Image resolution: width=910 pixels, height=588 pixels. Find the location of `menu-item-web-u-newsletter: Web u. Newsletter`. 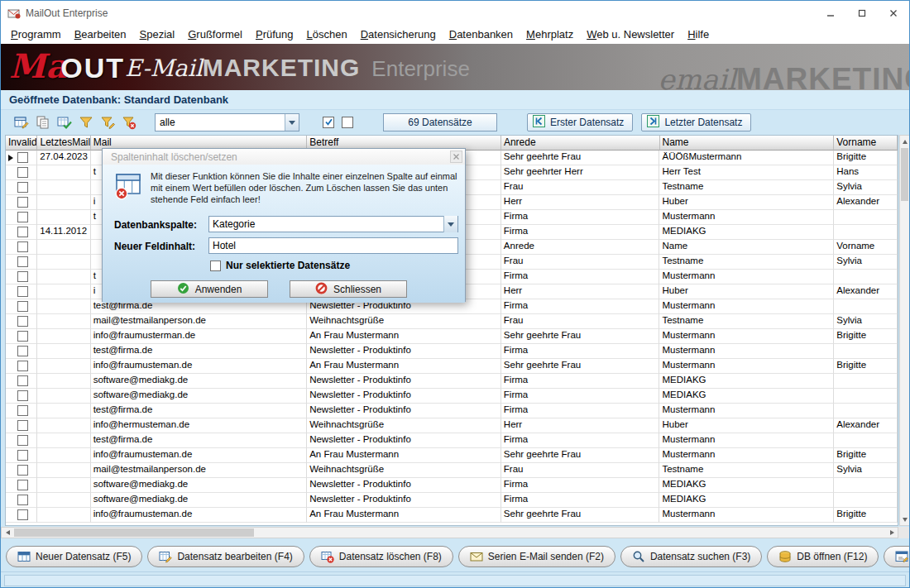

menu-item-web-u-newsletter: Web u. Newsletter is located at coordinates (630, 35).